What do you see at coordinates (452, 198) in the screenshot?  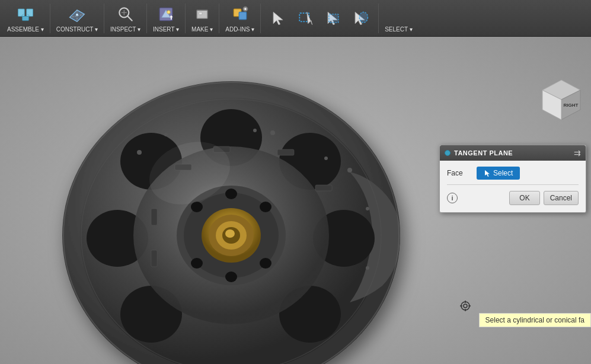 I see `info-icon: i` at bounding box center [452, 198].